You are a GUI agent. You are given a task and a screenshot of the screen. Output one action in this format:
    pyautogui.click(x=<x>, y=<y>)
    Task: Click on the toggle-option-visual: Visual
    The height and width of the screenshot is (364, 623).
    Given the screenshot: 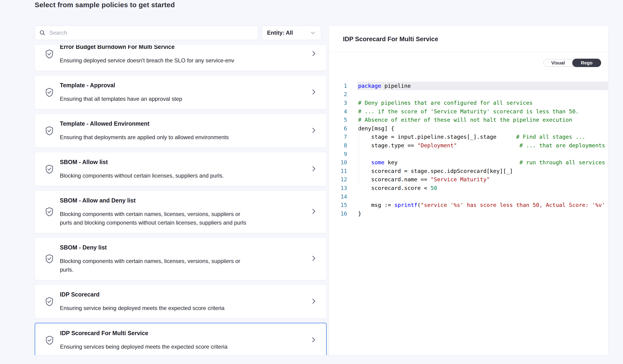 What is the action you would take?
    pyautogui.click(x=558, y=63)
    